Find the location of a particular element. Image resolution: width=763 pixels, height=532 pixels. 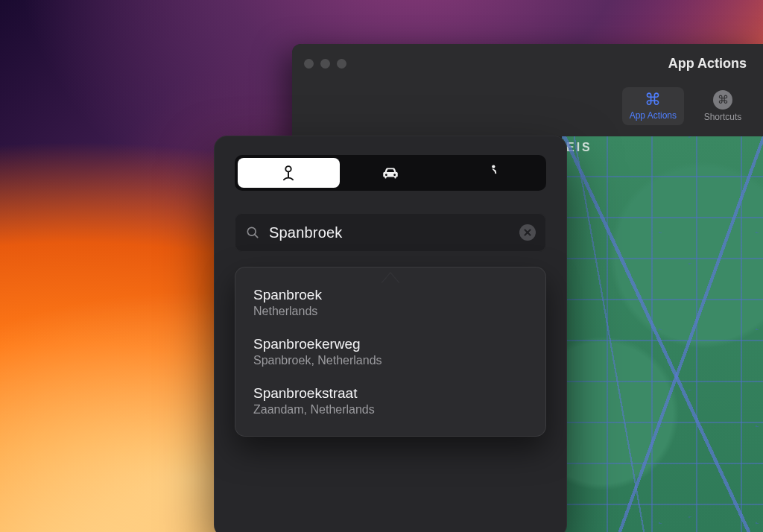

suggestion-subtitle: Spanbroek, Netherlands is located at coordinates (390, 361).